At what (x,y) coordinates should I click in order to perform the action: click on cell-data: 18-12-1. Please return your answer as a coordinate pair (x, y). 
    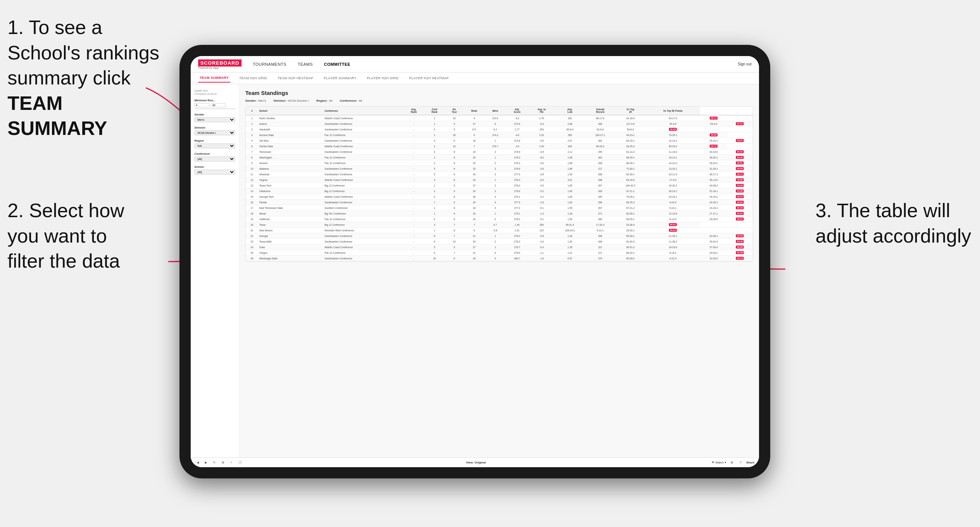
    Looking at the image, I should click on (673, 157).